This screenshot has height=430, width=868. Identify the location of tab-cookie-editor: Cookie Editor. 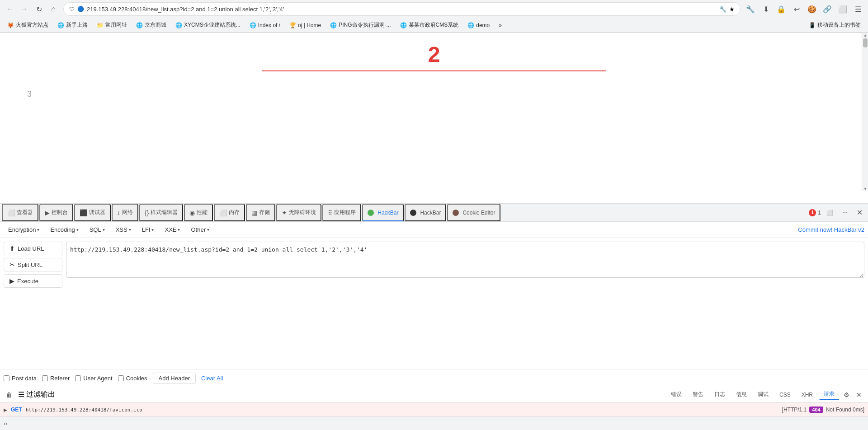
(474, 212).